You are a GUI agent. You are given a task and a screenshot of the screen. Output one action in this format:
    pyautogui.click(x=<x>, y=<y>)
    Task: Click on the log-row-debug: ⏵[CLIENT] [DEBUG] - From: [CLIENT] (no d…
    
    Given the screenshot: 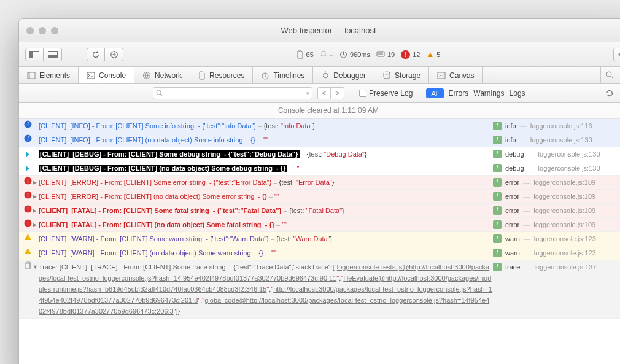 What is the action you would take?
    pyautogui.click(x=319, y=168)
    